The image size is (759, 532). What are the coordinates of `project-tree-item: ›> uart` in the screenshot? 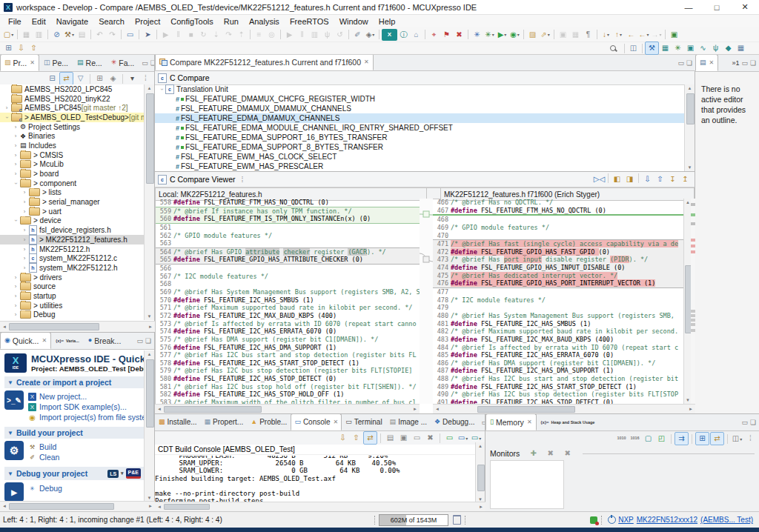 It's located at (73, 212).